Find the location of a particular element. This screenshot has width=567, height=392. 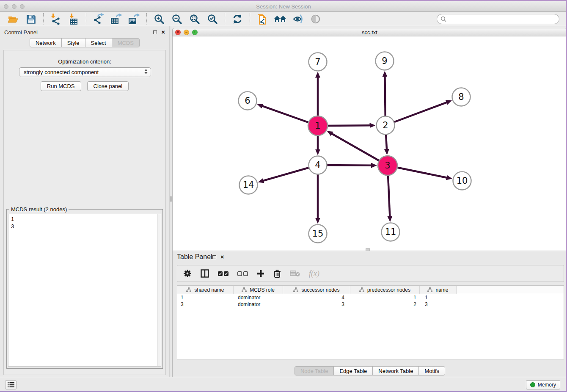

run-mcds-button: Run MCDS is located at coordinates (61, 86).